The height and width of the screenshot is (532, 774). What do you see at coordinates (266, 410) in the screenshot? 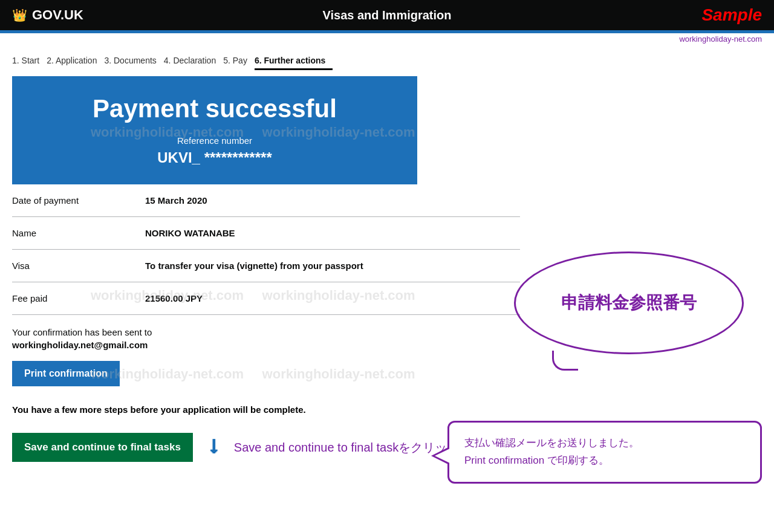
I see `steps-notice-text: You have a few more steps before your ap…` at bounding box center [266, 410].